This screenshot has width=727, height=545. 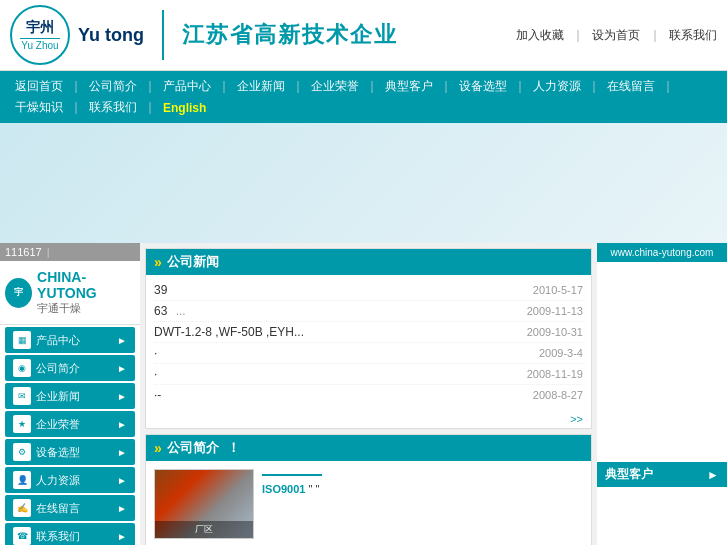 What do you see at coordinates (368, 262) in the screenshot?
I see `news-section-header: » 公司新闻` at bounding box center [368, 262].